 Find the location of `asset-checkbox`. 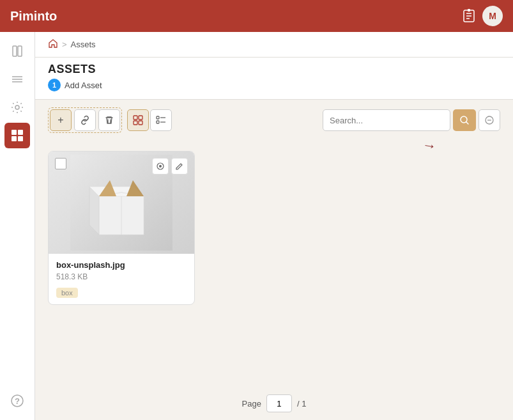

asset-checkbox is located at coordinates (61, 164).